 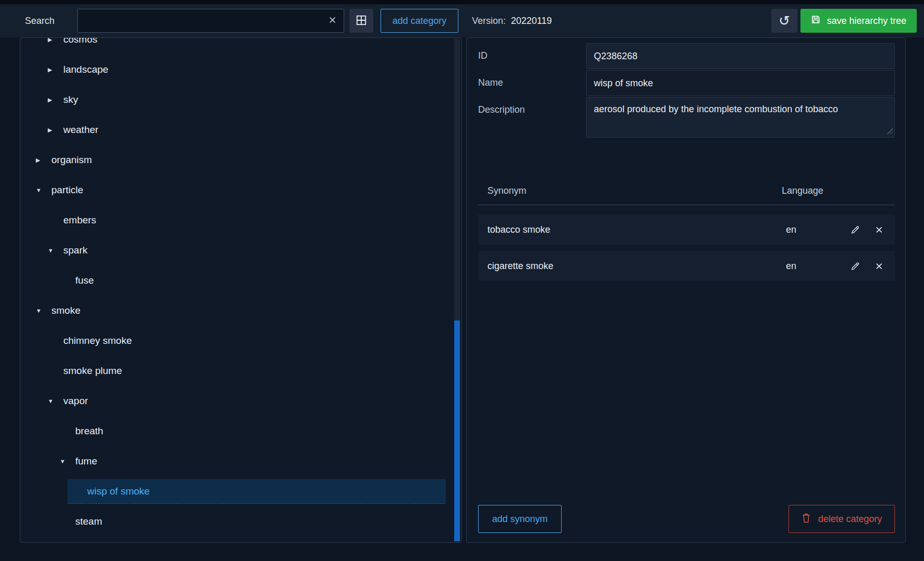 I want to click on tree-item-label: breath, so click(x=89, y=431).